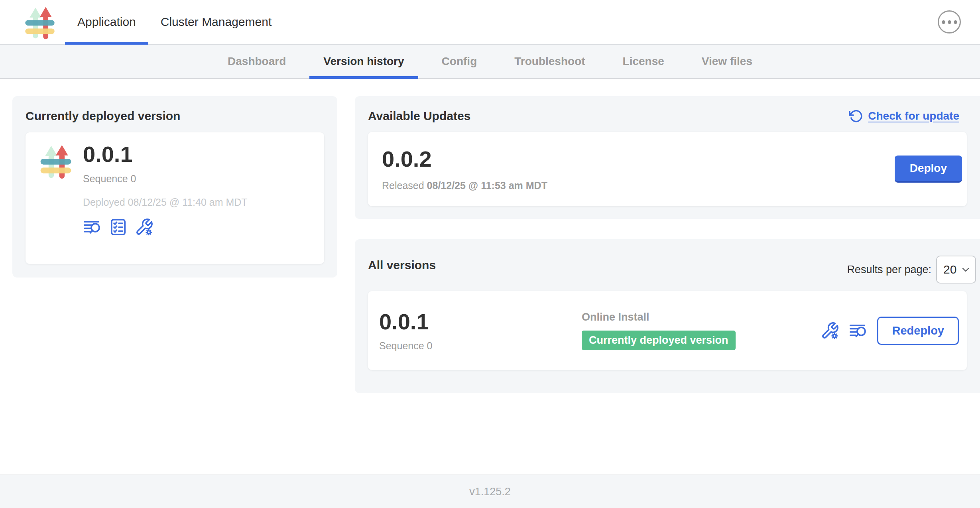 This screenshot has width=980, height=508. I want to click on redeploy-button: Redeploy, so click(918, 331).